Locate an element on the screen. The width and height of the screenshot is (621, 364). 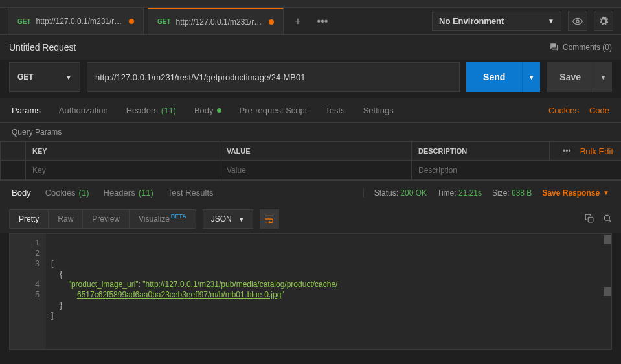
tab-prerequest: Pre-request Script is located at coordinates (273, 110).